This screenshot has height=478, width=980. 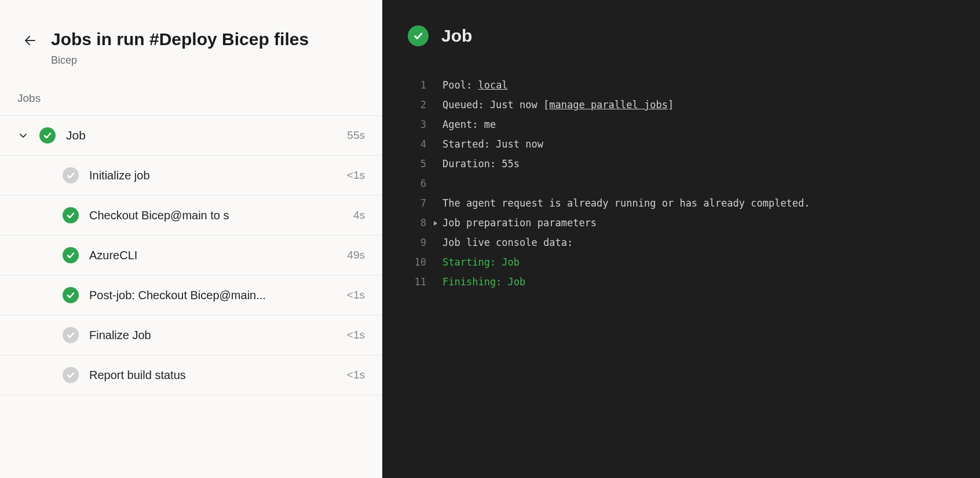 I want to click on log-line: 1Pool: local, so click(x=693, y=85).